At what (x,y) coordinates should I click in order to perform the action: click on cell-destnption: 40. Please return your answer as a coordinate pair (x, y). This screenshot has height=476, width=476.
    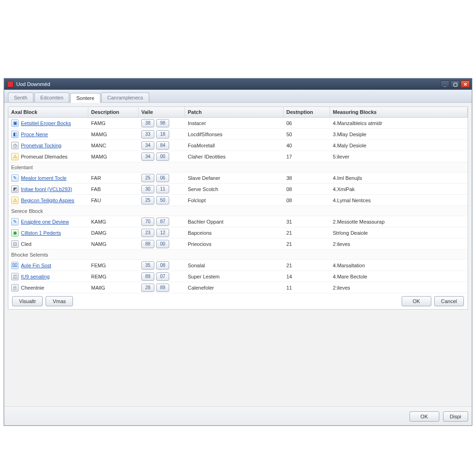
    Looking at the image, I should click on (307, 145).